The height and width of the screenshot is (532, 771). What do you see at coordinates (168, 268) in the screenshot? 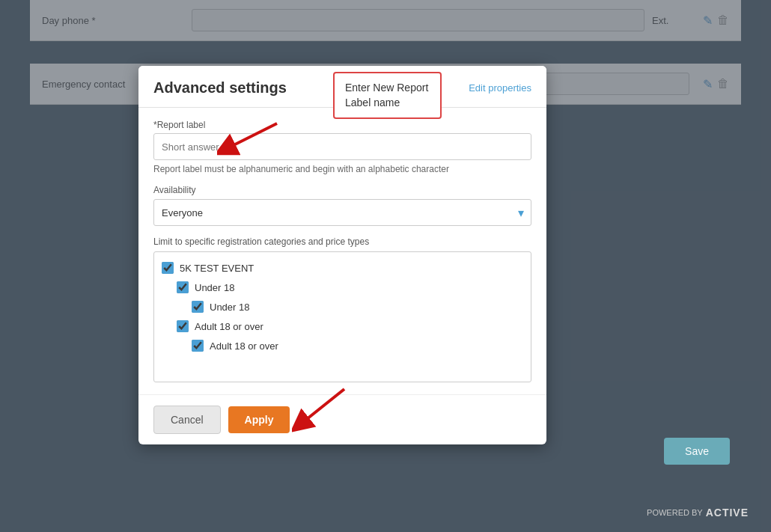
I see `checkbox-5k` at bounding box center [168, 268].